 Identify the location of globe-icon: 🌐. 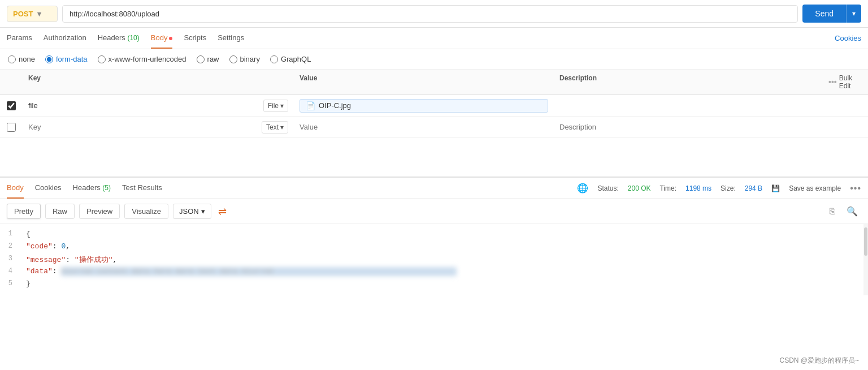
(583, 188).